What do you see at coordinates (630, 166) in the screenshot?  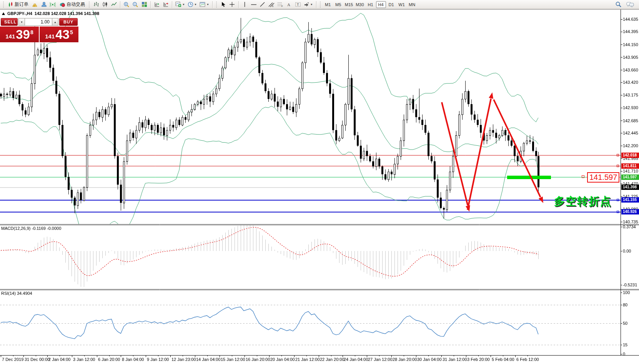 I see `price-level-badge: 141.811` at bounding box center [630, 166].